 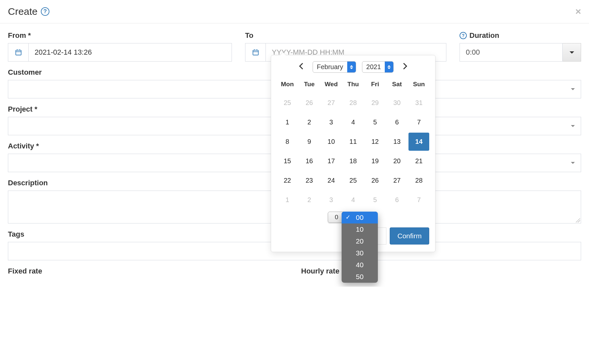 What do you see at coordinates (310, 85) in the screenshot?
I see `dow-header: Tue` at bounding box center [310, 85].